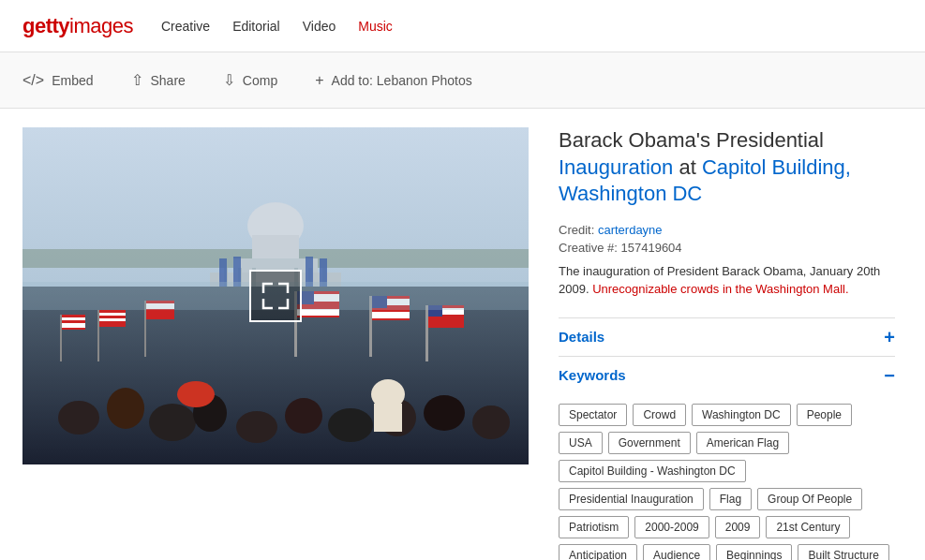 The image size is (925, 560). I want to click on comp-button: ⇩ Comp, so click(250, 81).